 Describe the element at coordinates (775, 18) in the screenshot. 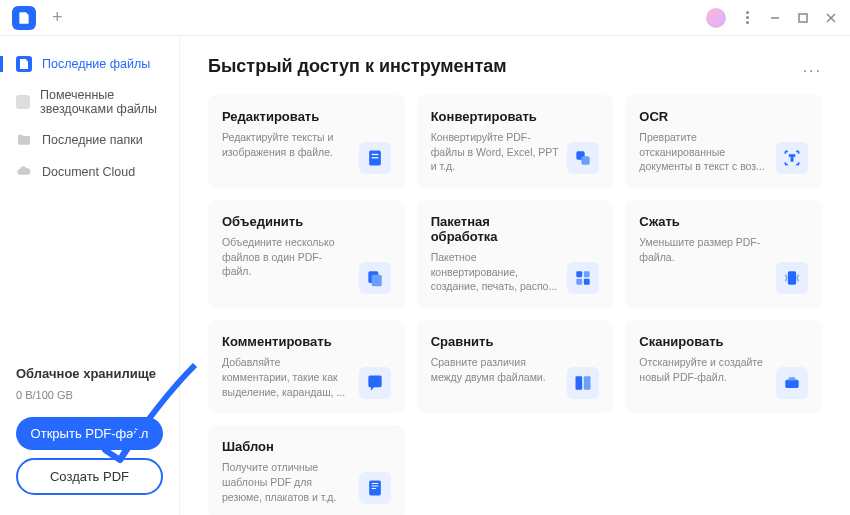

I see `minimize-icon` at that location.